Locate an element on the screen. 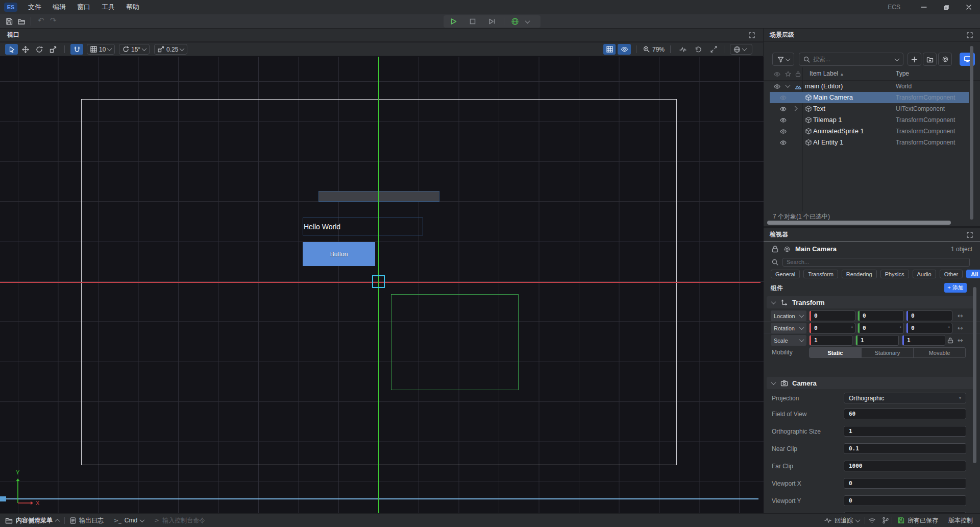 The height and width of the screenshot is (527, 980). tab-all: All is located at coordinates (973, 274).